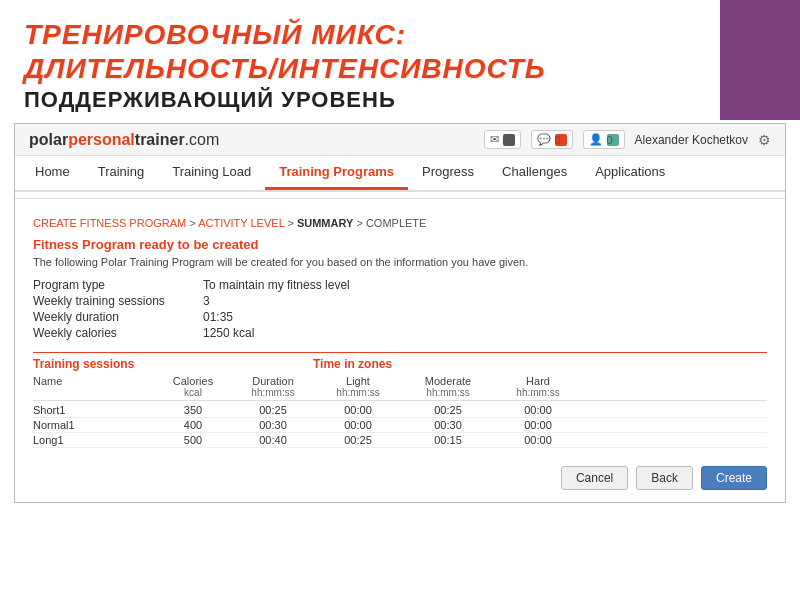 This screenshot has width=800, height=600. I want to click on person-count: 0, so click(613, 140).